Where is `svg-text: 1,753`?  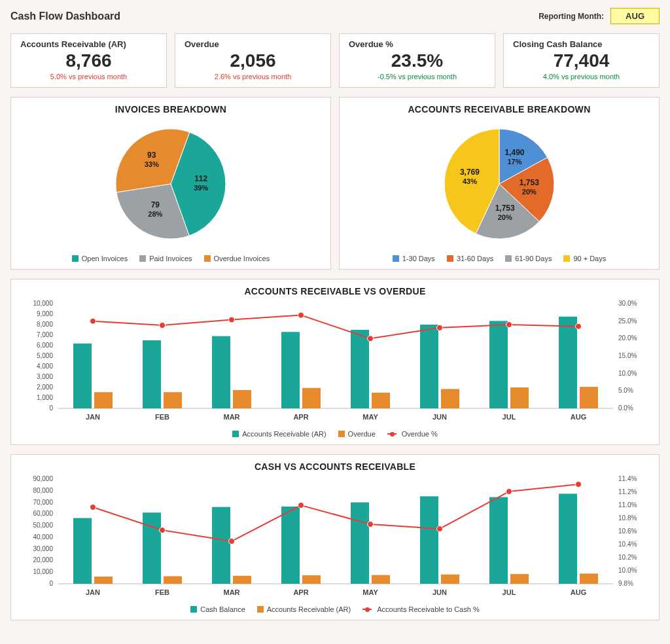
svg-text: 1,753 is located at coordinates (529, 183).